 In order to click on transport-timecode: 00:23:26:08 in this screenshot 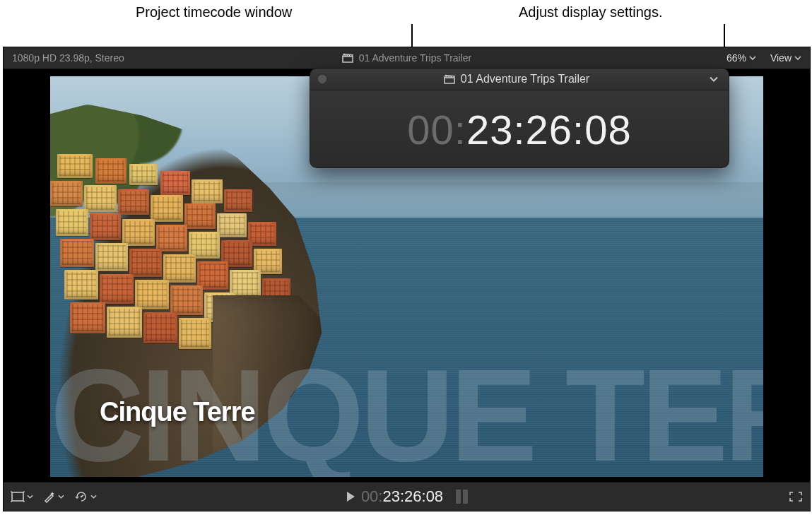, I will do `click(407, 497)`.